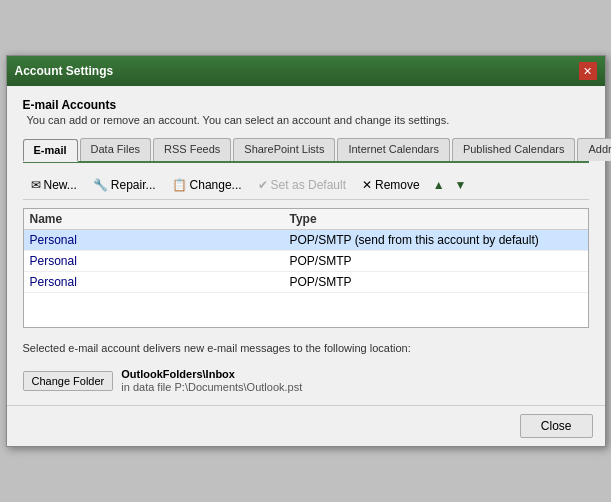 This screenshot has height=502, width=611. What do you see at coordinates (134, 185) in the screenshot?
I see `repair-label: Repair...` at bounding box center [134, 185].